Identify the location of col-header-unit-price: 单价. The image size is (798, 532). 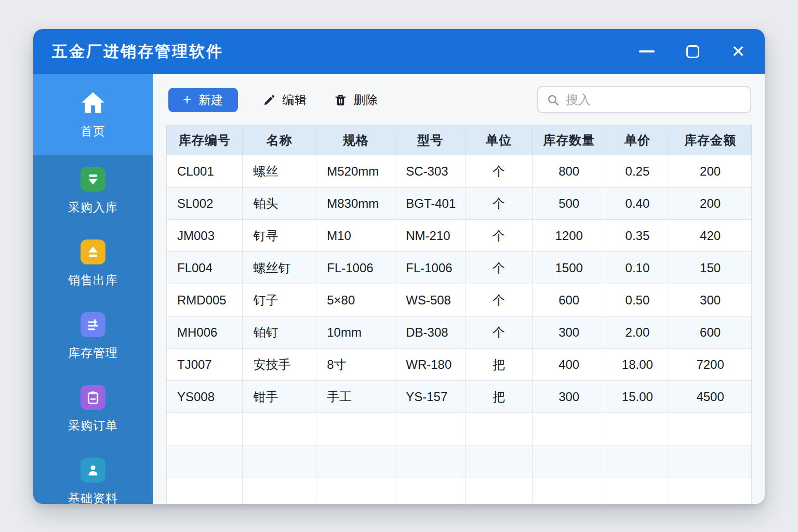
(637, 140).